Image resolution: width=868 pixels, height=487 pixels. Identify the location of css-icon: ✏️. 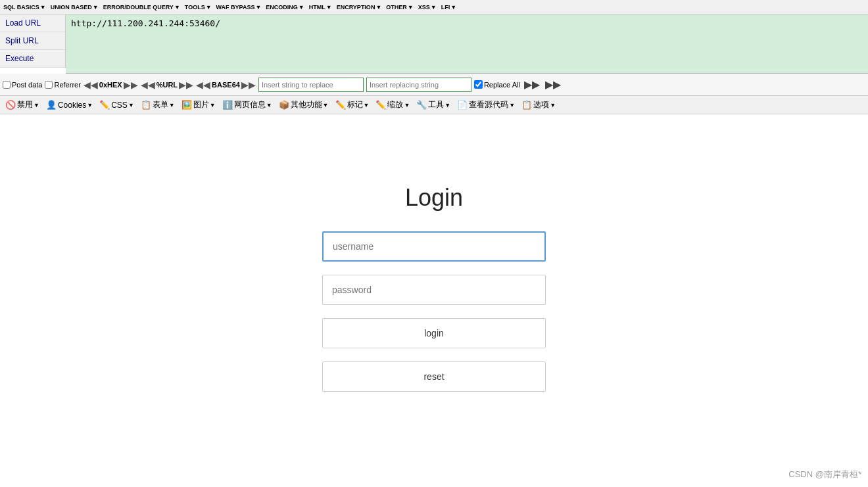
(105, 105).